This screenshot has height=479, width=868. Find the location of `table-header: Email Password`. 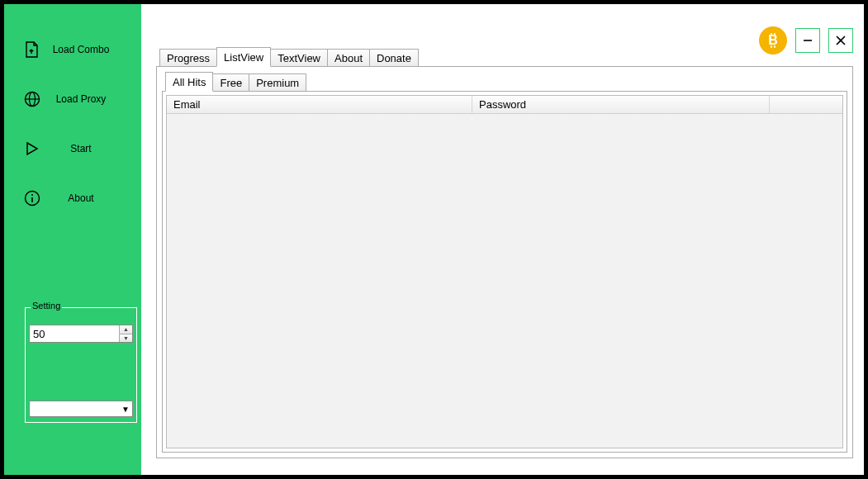

table-header: Email Password is located at coordinates (505, 105).